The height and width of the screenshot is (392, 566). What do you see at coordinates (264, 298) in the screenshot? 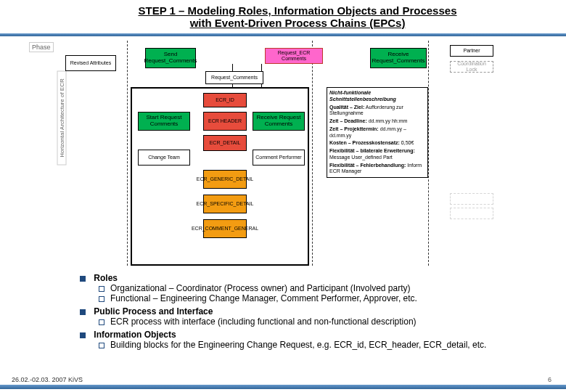
I see `roles-item-2: Functional – Engineering Change Manager,…` at bounding box center [264, 298].